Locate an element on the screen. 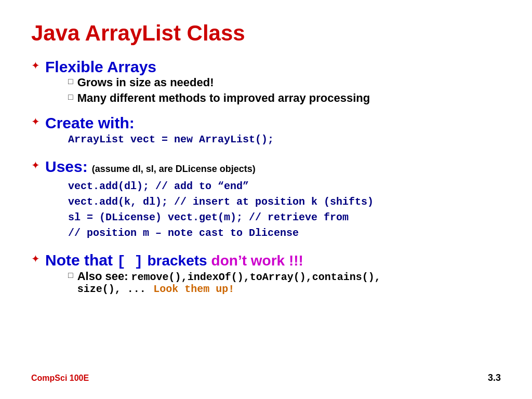  diamond-icon-3: ✦ is located at coordinates (35, 165).